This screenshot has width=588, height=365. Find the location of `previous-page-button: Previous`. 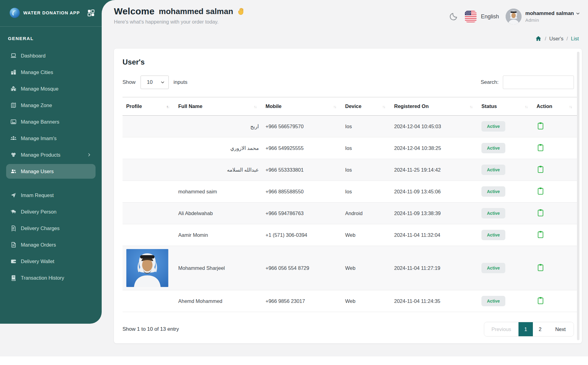

previous-page-button: Previous is located at coordinates (501, 329).